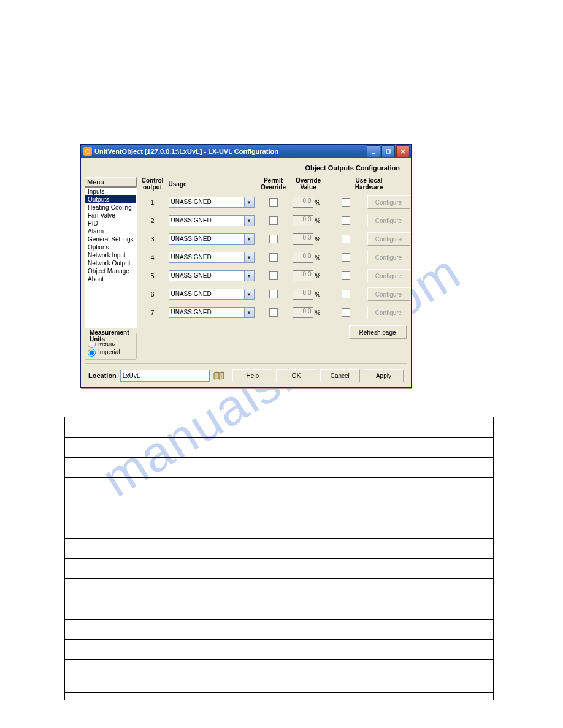 The width and height of the screenshot is (563, 728). Describe the element at coordinates (369, 184) in the screenshot. I see `header-use-local-hardware: Use localHardware` at that location.